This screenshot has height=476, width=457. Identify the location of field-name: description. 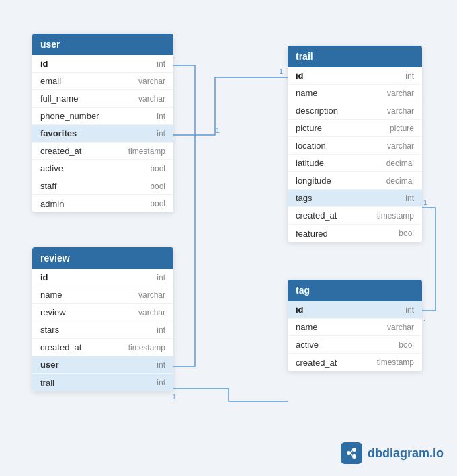
(317, 110).